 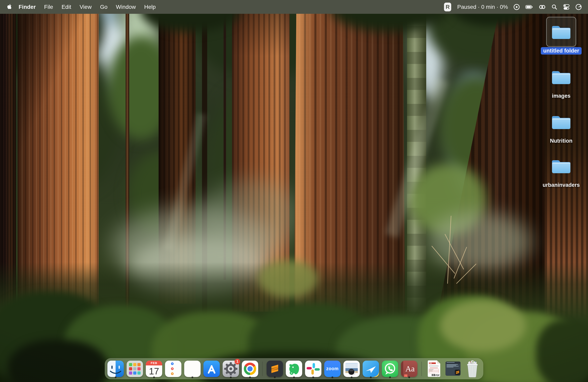 I want to click on dictionary-bookmark, so click(x=406, y=376).